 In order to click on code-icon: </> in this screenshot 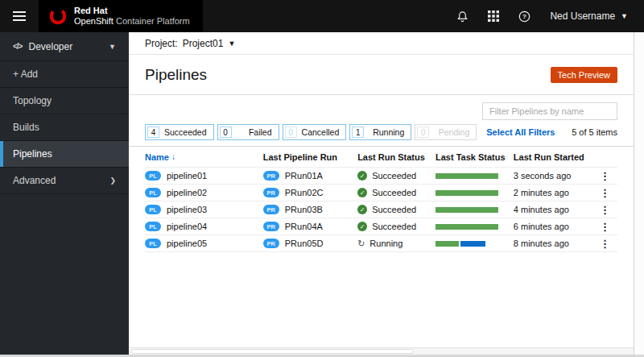, I will do `click(18, 47)`.